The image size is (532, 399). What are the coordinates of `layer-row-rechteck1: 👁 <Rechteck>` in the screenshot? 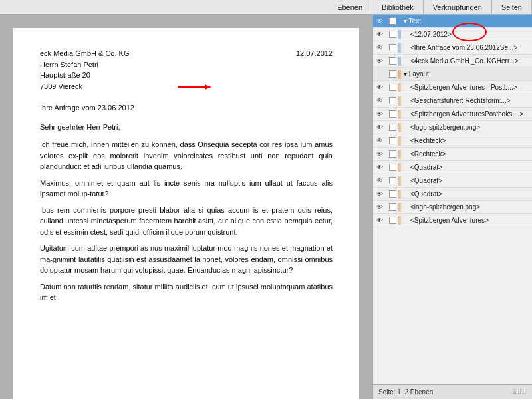 It's located at (452, 141).